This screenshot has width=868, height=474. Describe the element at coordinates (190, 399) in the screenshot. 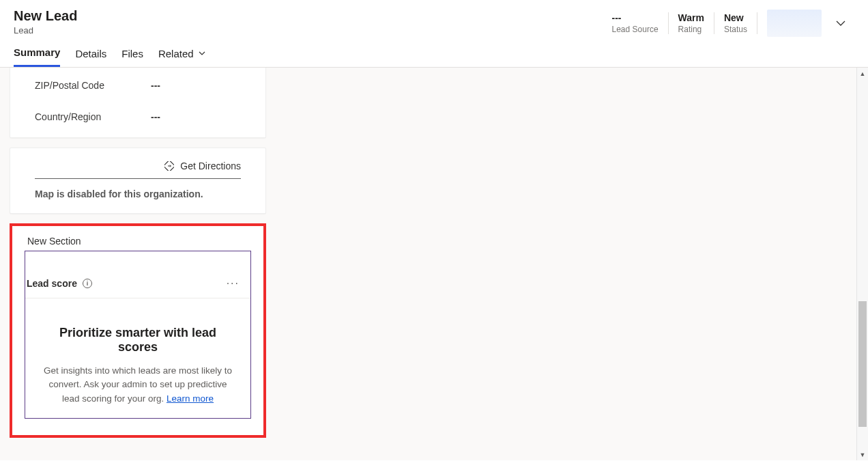

I see `learn-more-link: Learn more` at that location.